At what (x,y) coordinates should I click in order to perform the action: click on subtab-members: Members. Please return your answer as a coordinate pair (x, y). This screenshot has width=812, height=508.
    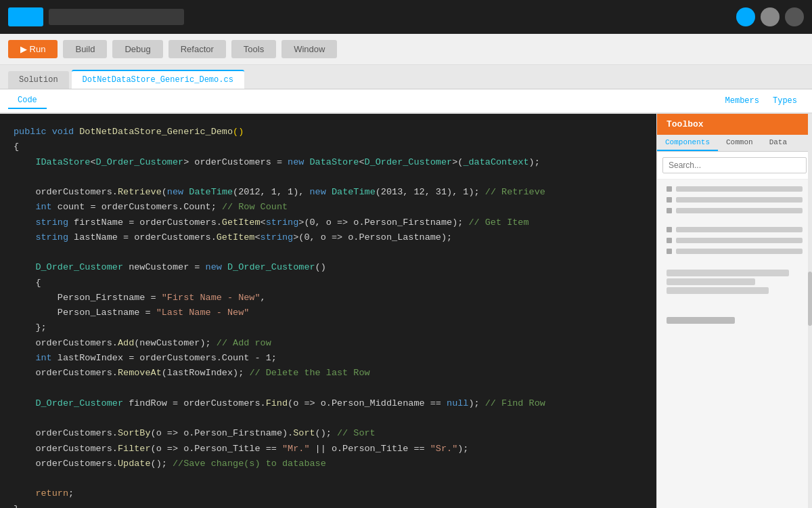
    Looking at the image, I should click on (742, 101).